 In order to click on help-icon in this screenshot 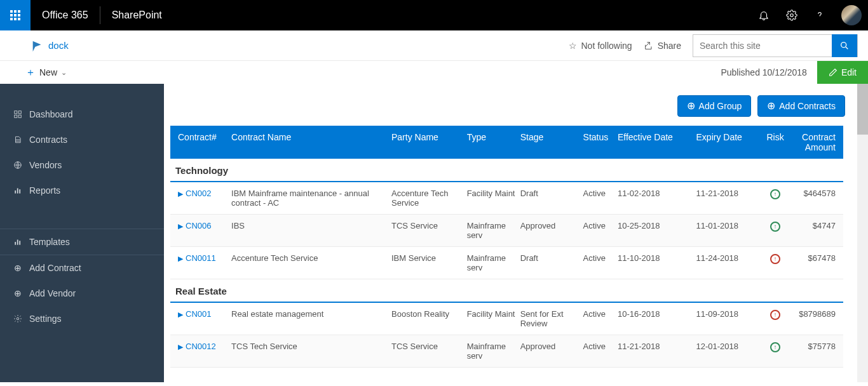, I will do `click(820, 15)`.